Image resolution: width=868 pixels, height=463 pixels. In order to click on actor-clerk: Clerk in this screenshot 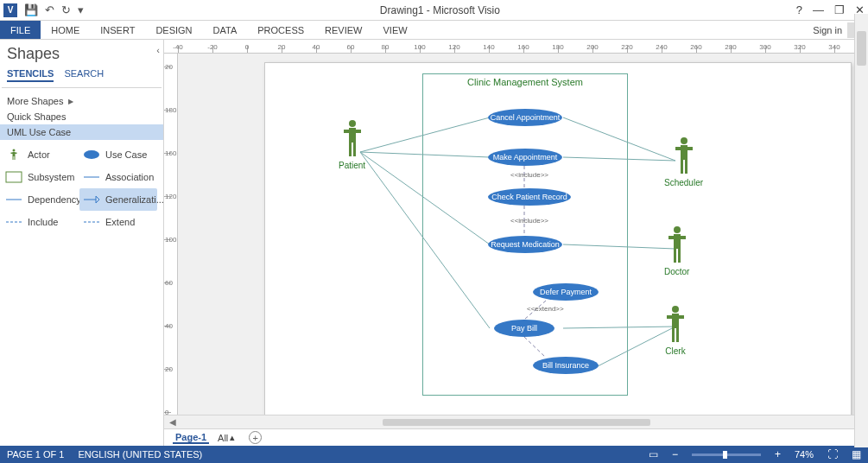, I will do `click(675, 330)`.